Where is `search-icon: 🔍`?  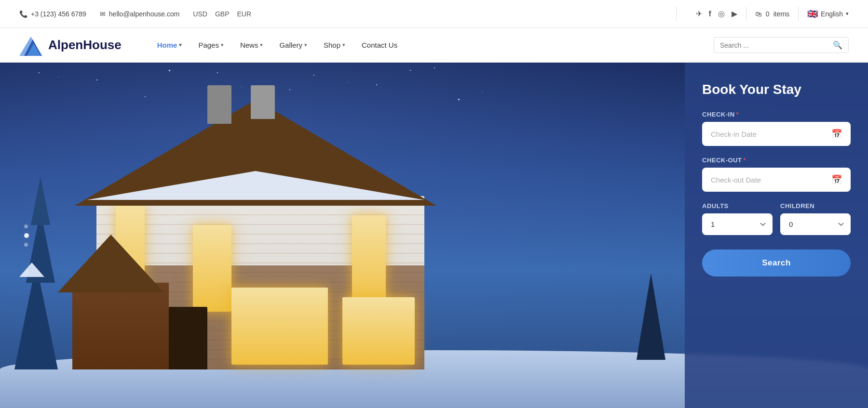
search-icon: 🔍 is located at coordinates (838, 45).